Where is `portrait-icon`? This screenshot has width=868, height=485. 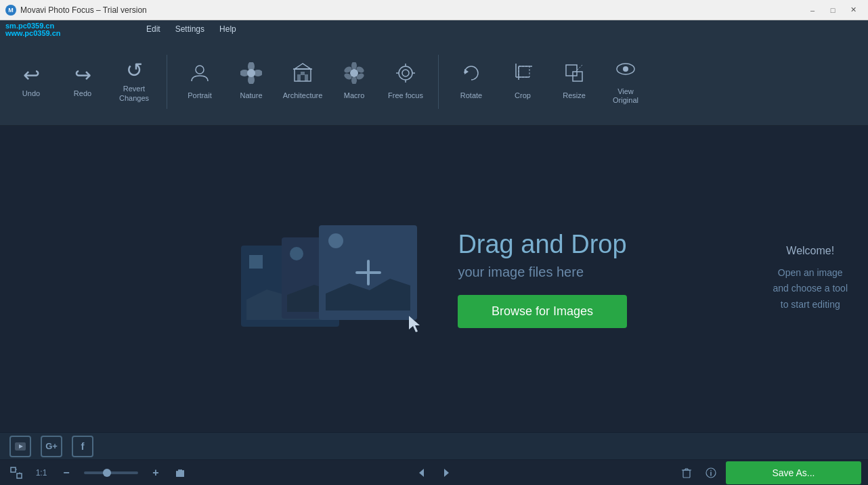
portrait-icon is located at coordinates (200, 74).